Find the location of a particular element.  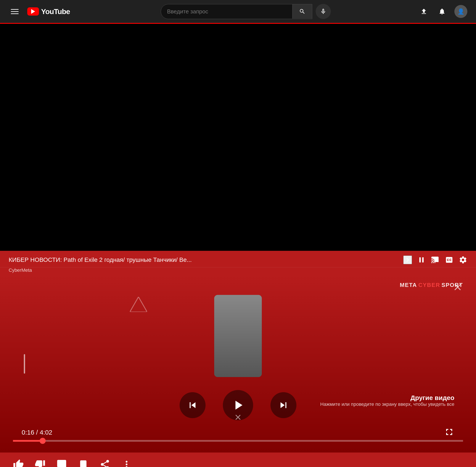

avatar: 👤 is located at coordinates (461, 11).